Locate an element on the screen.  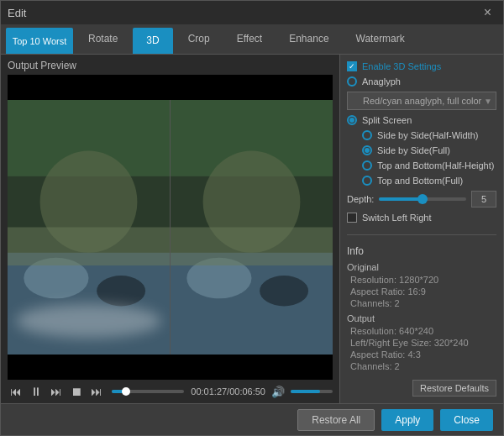
top-bottom-half-row: Top and Bottom(Half-Height) is located at coordinates (422, 165).